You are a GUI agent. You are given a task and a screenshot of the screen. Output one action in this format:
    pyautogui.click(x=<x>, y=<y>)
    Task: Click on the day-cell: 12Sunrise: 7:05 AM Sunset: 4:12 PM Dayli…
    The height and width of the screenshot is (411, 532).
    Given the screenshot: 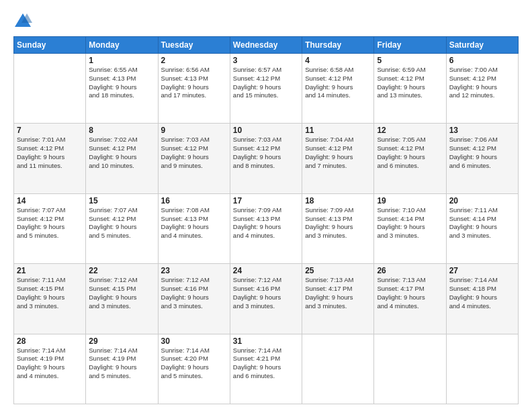 What is the action you would take?
    pyautogui.click(x=410, y=158)
    